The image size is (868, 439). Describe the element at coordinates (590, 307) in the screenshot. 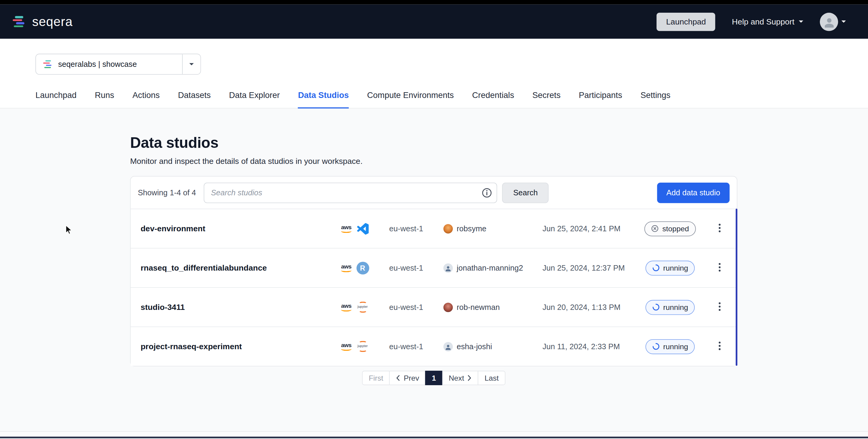

I see `studio-date: Jun 20, 2024, 1:13 PM` at that location.